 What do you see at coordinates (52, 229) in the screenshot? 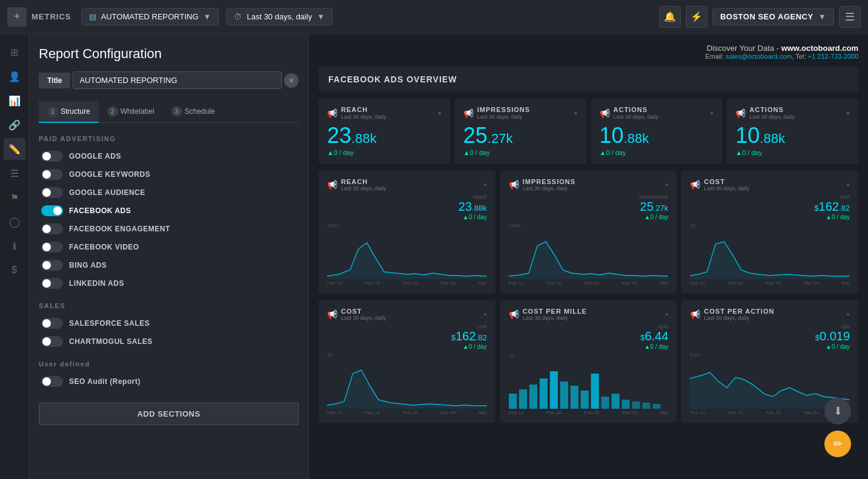
I see `toggle-facebook-engagement-switch` at bounding box center [52, 229].